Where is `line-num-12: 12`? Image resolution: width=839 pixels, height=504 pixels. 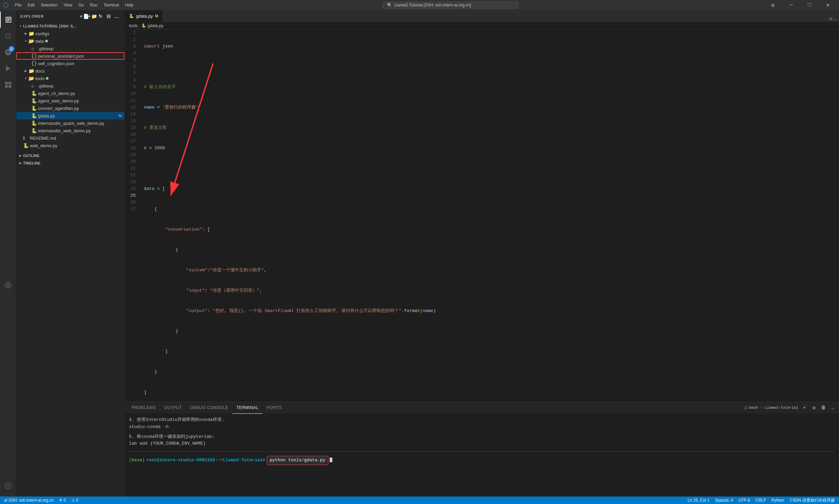
line-num-12: 12 is located at coordinates (132, 108).